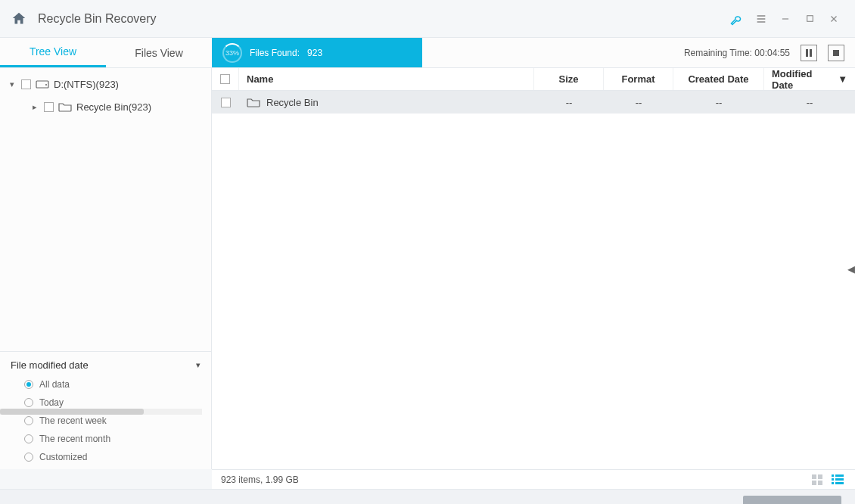 The height and width of the screenshot is (504, 855). Describe the element at coordinates (106, 84) in the screenshot. I see `tree-item-drive: ▾ D:(NTFS)(923)` at that location.